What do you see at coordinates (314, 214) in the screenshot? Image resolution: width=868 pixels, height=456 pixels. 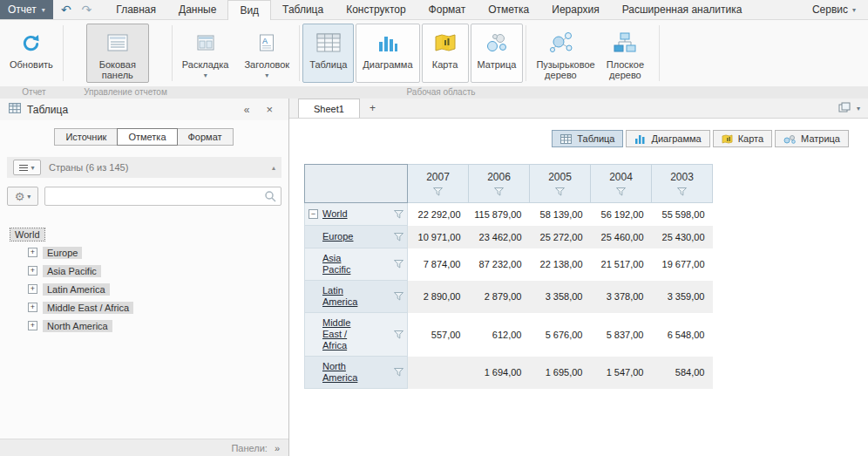 I see `collapse-icon: −` at bounding box center [314, 214].